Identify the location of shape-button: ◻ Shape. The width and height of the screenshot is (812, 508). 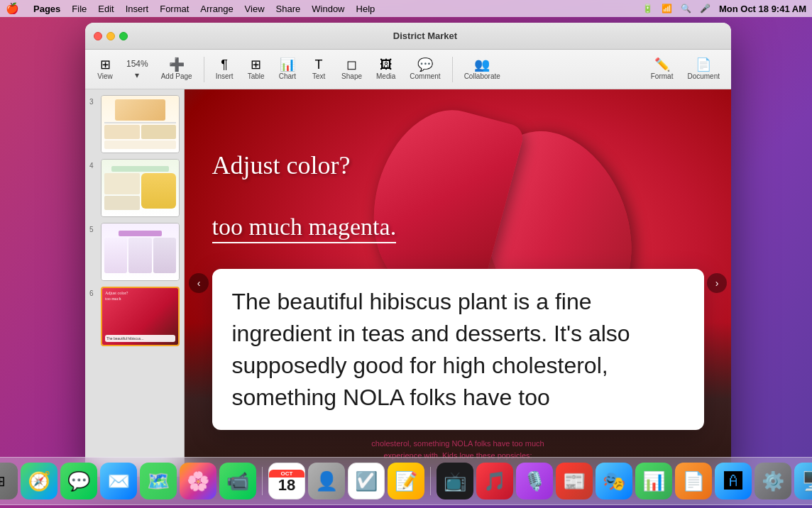
(352, 70).